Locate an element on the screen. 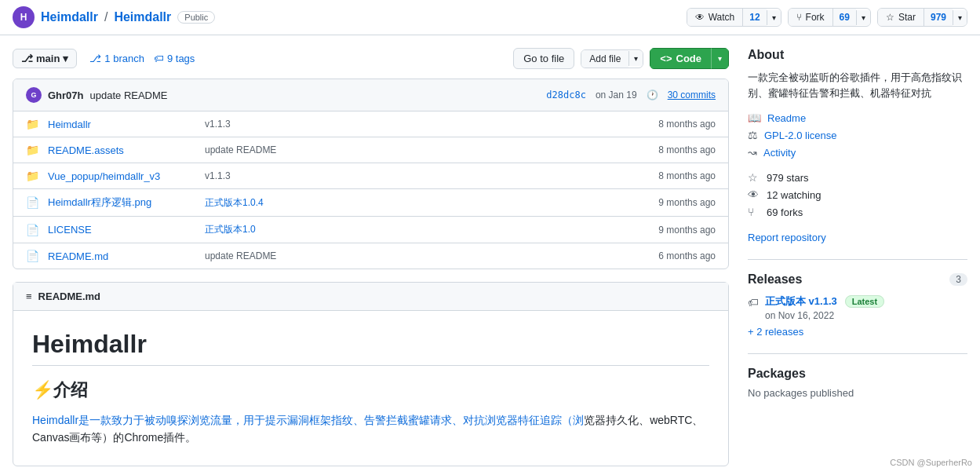  release-name-row: 正式版本 v1.1.3 Latest is located at coordinates (825, 301).